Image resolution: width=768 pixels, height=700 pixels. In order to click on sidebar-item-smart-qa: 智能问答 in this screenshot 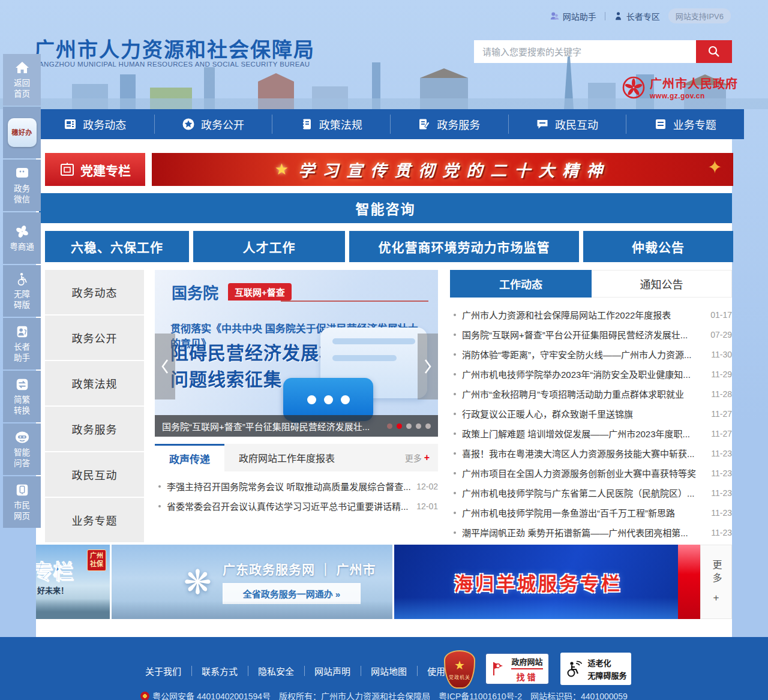, I will do `click(22, 449)`.